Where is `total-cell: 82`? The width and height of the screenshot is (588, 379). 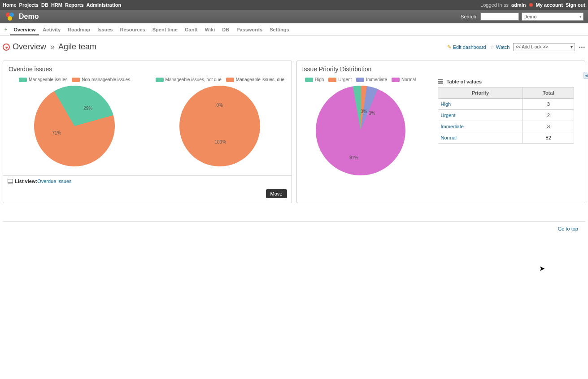 total-cell: 82 is located at coordinates (549, 138).